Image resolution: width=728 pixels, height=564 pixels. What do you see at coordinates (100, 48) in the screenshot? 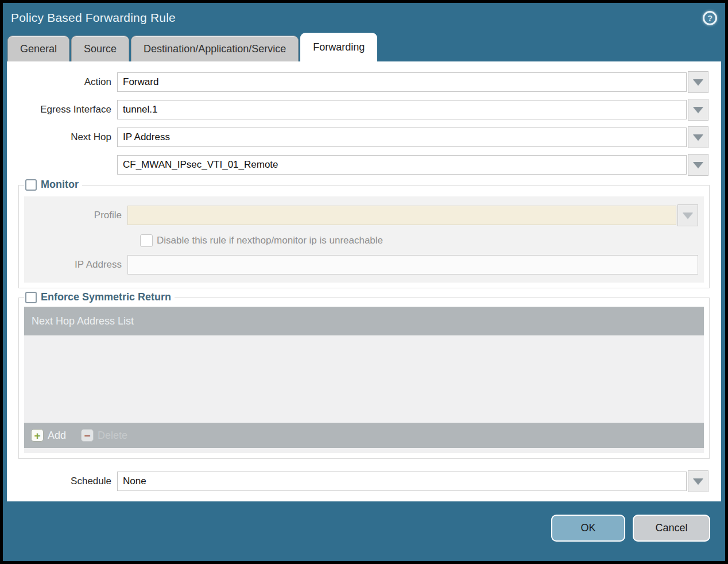
I see `tab-source: Source` at bounding box center [100, 48].